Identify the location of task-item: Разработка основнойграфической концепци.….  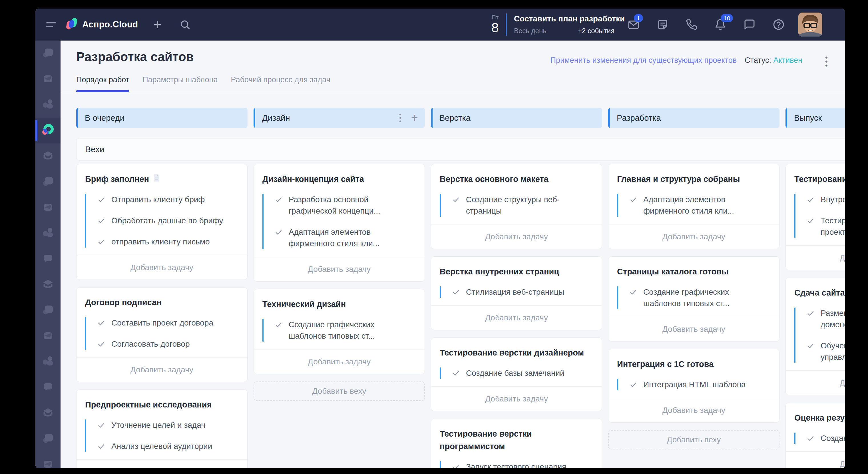
(346, 206).